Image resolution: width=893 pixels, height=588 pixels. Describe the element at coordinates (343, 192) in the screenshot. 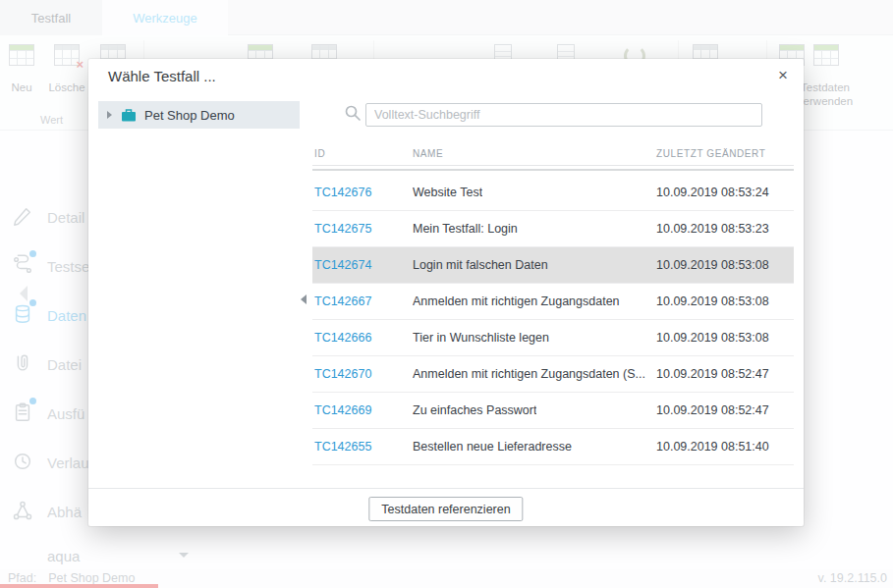

I see `testcase-id-link: TC142676` at that location.